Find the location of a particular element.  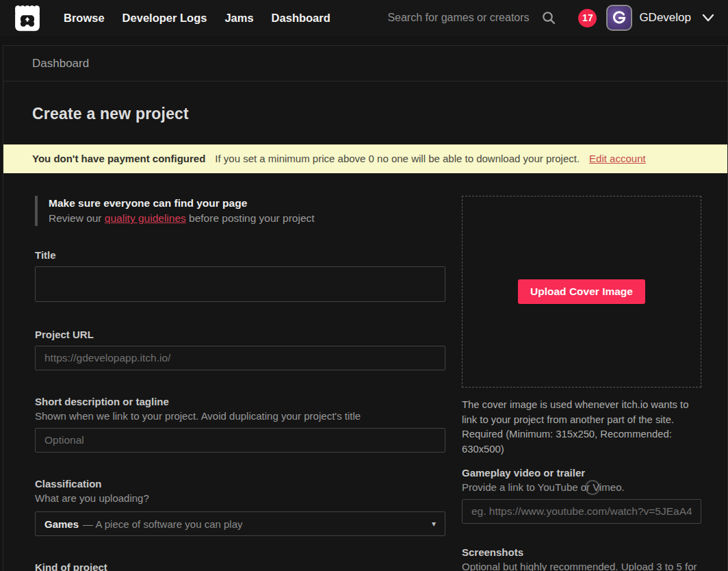

banner-bold-text: You don't have payment configured is located at coordinates (119, 159).